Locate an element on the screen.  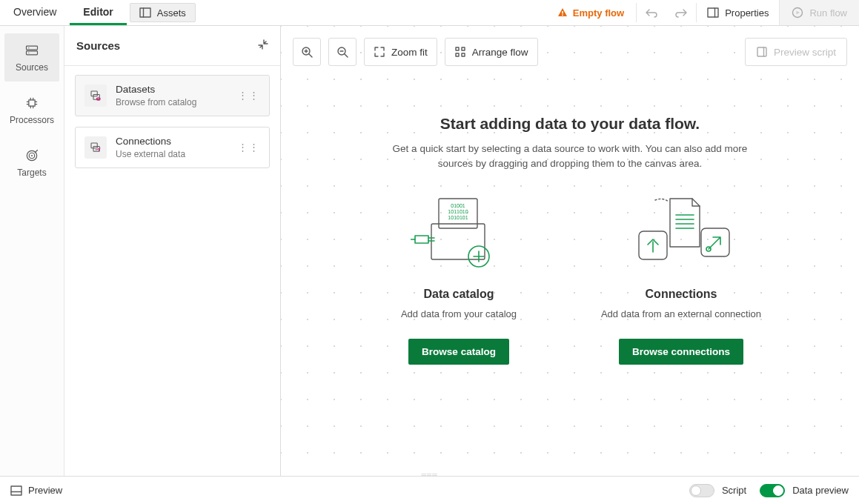
collapse-icon is located at coordinates (263, 44).